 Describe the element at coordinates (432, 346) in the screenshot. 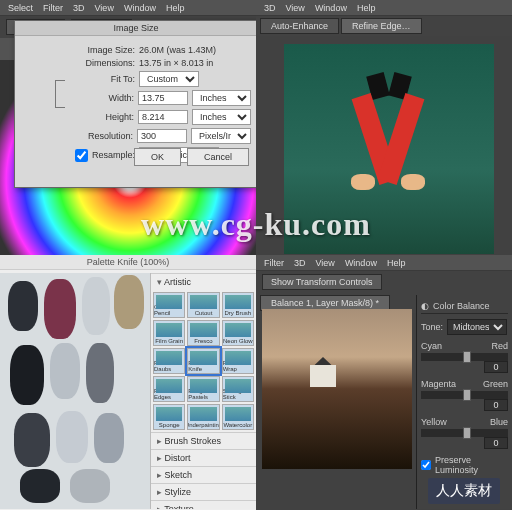

I see `slider-cyan-label: Cyan` at that location.